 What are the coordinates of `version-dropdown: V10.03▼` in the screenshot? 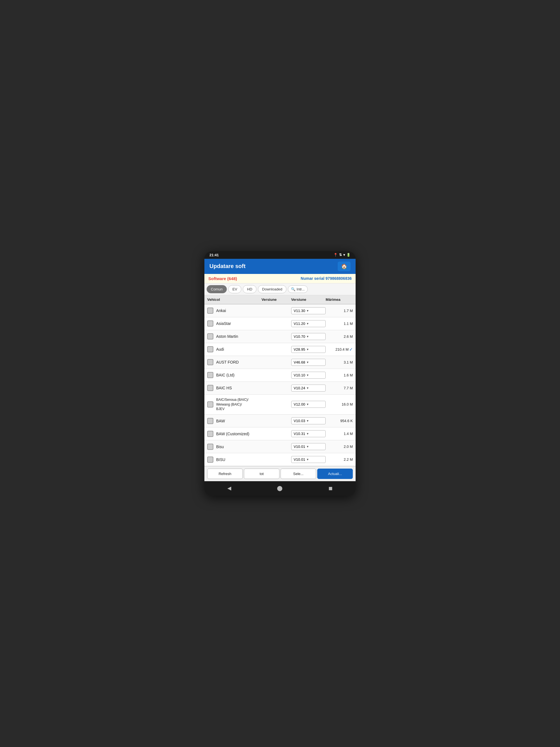 It's located at (309, 421).